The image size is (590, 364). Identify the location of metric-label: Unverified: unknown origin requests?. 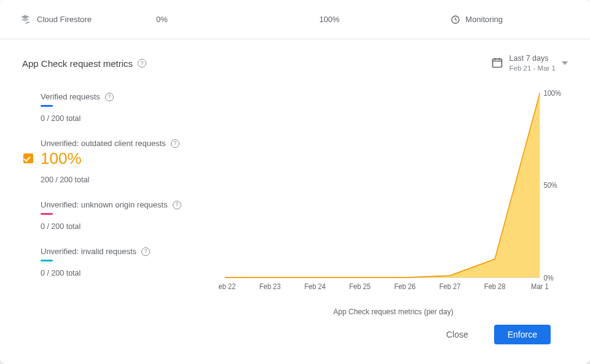
(127, 205).